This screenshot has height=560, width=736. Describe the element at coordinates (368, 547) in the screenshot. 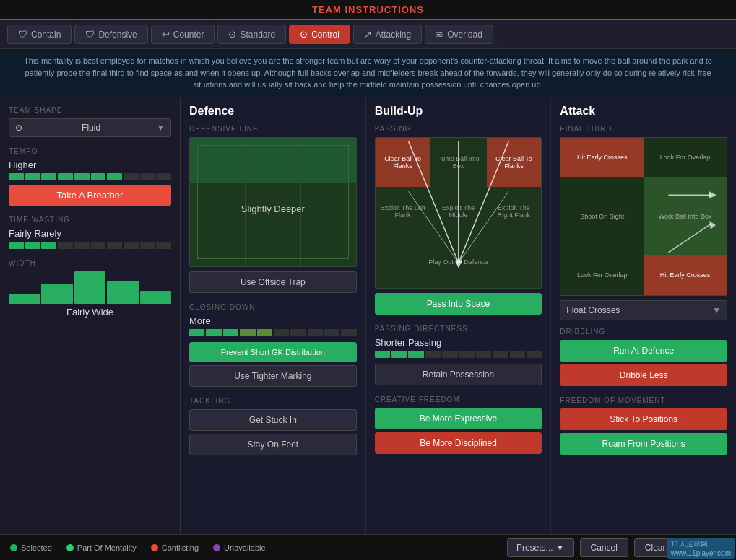

I see `bottom-bar: Selected Part Of Mentality Conflicting U…` at that location.